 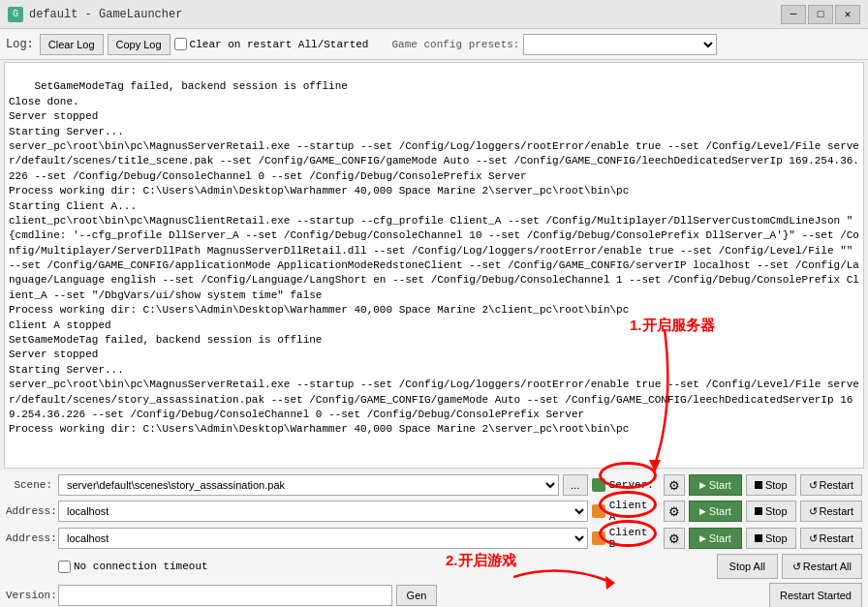 I want to click on client-a-label: Client A, so click(x=635, y=511).